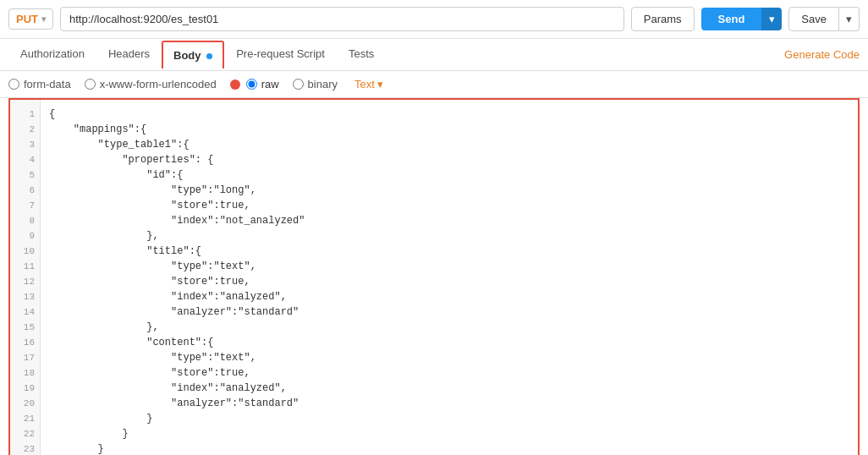 The image size is (868, 455). I want to click on toolbar: PUT ▾ Params Send ▾ Save ▾, so click(434, 19).